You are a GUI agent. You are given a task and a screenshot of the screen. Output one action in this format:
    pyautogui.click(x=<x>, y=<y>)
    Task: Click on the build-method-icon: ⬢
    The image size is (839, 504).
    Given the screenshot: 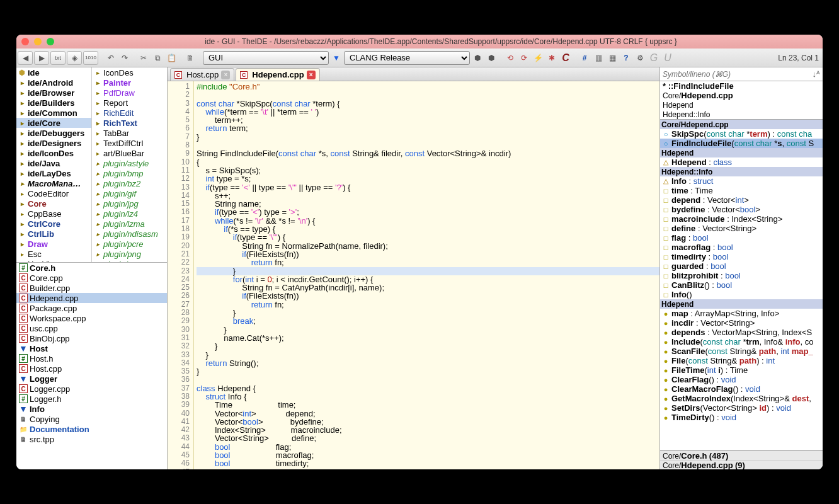 What is the action you would take?
    pyautogui.click(x=491, y=58)
    